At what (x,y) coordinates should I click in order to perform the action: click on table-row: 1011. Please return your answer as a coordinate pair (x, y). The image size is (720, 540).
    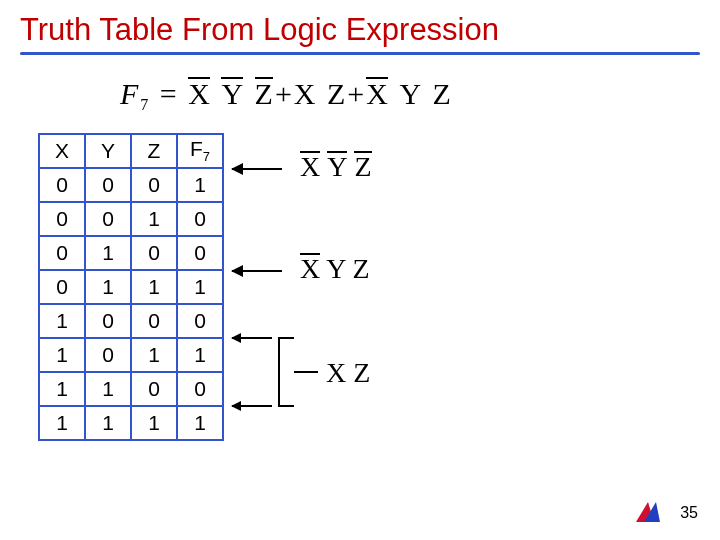
    Looking at the image, I should click on (131, 355).